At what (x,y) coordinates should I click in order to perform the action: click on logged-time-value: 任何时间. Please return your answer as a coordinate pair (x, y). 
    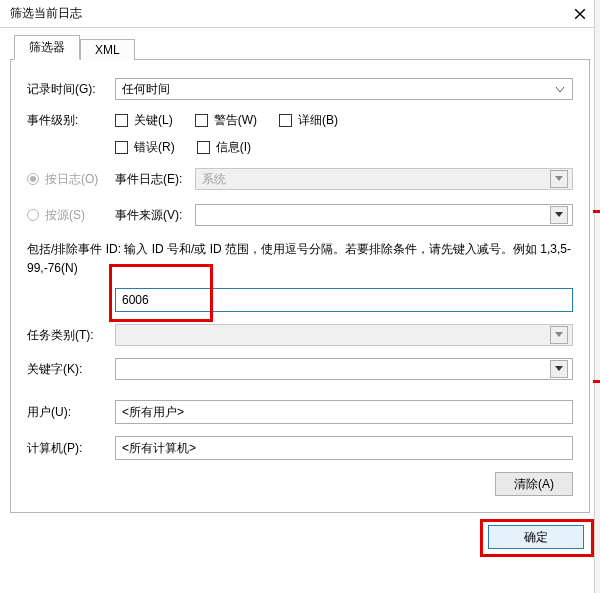
    Looking at the image, I should click on (337, 90).